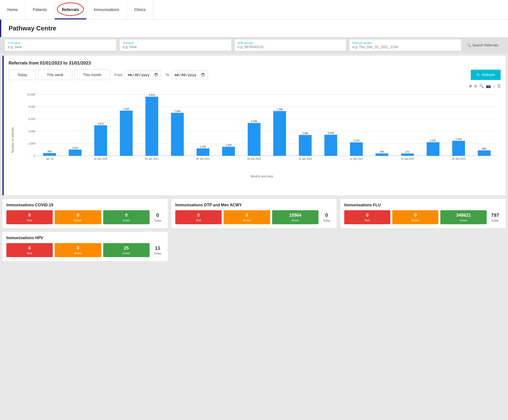  Describe the element at coordinates (495, 221) in the screenshot. I see `imm-flu-today-label: Today` at that location.